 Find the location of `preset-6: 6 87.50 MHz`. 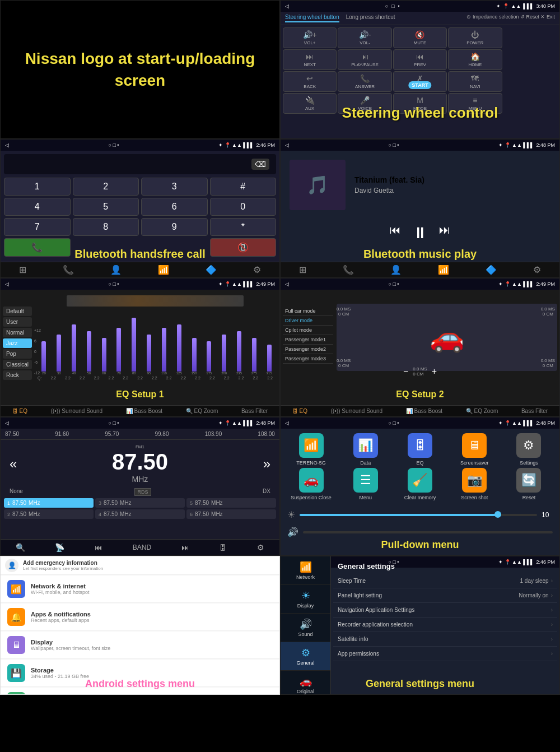

preset-6: 6 87.50 MHz is located at coordinates (231, 514).